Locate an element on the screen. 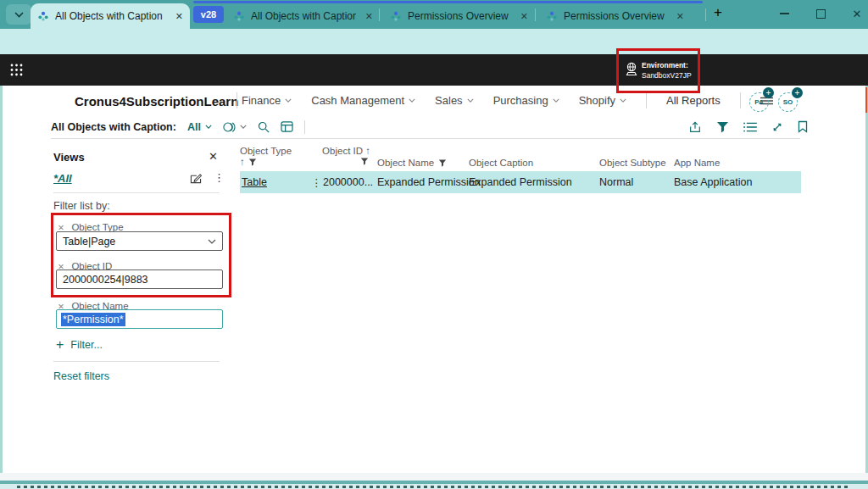 This screenshot has width=868, height=489. filter-pane-close-icon: ✕ is located at coordinates (214, 156).